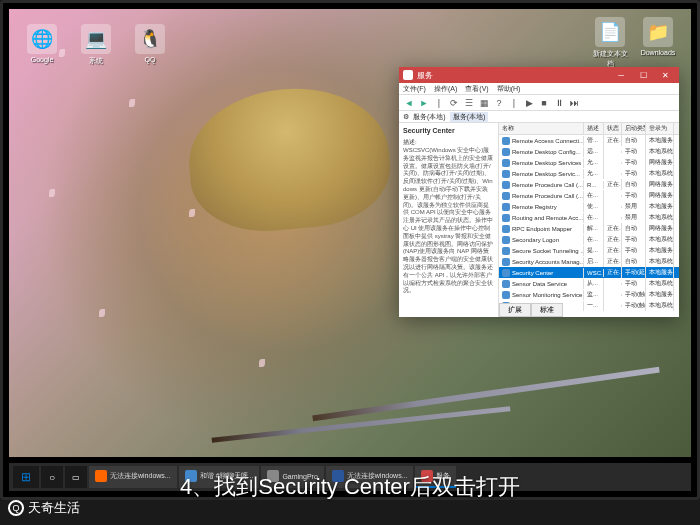  Describe the element at coordinates (589, 284) in the screenshot. I see `service-row: Sensor Data Service 从... 手动 本地系统` at that location.